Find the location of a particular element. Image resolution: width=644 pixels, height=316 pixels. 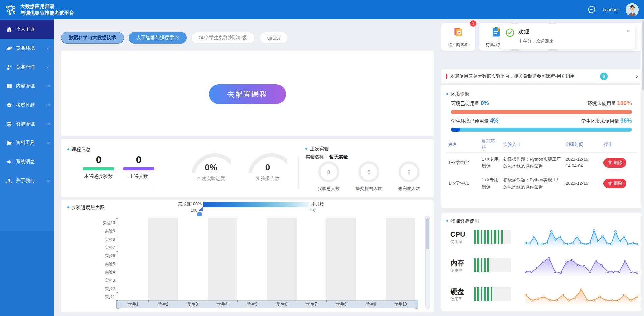

gauge-value: 0 is located at coordinates (268, 167).